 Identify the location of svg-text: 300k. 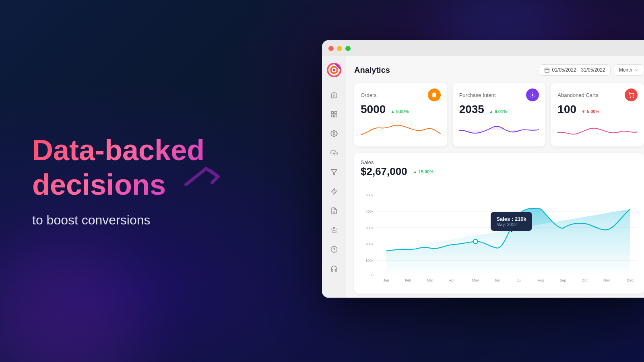
(369, 228).